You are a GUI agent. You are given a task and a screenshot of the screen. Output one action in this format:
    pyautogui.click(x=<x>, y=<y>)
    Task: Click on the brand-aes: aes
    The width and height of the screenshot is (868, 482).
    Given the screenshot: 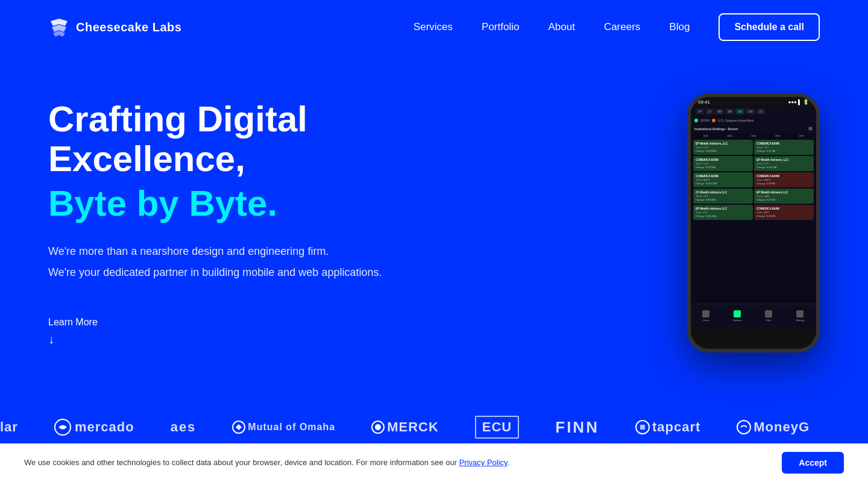 What is the action you would take?
    pyautogui.click(x=183, y=427)
    